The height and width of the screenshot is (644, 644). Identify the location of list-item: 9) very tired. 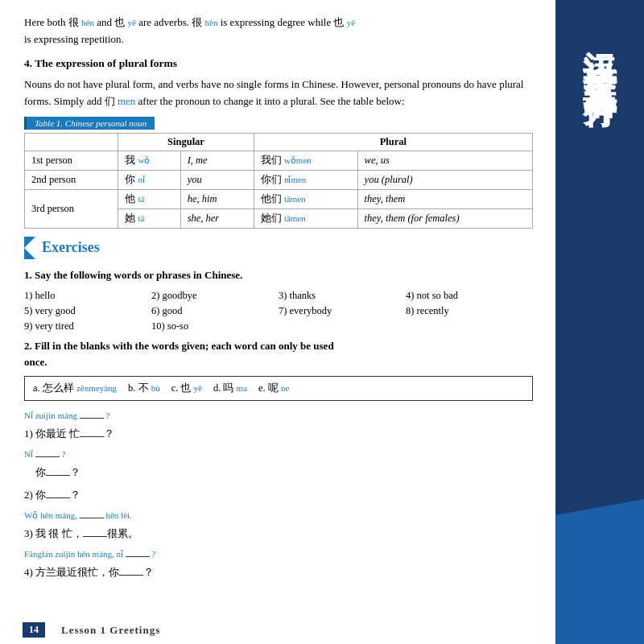
(88, 327).